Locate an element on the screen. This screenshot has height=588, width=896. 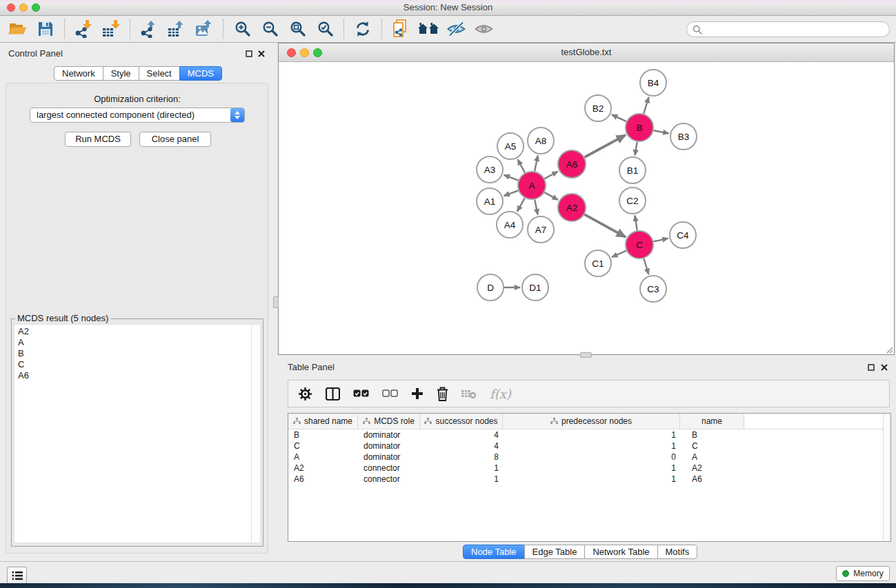
column-settings-button is located at coordinates (305, 394).